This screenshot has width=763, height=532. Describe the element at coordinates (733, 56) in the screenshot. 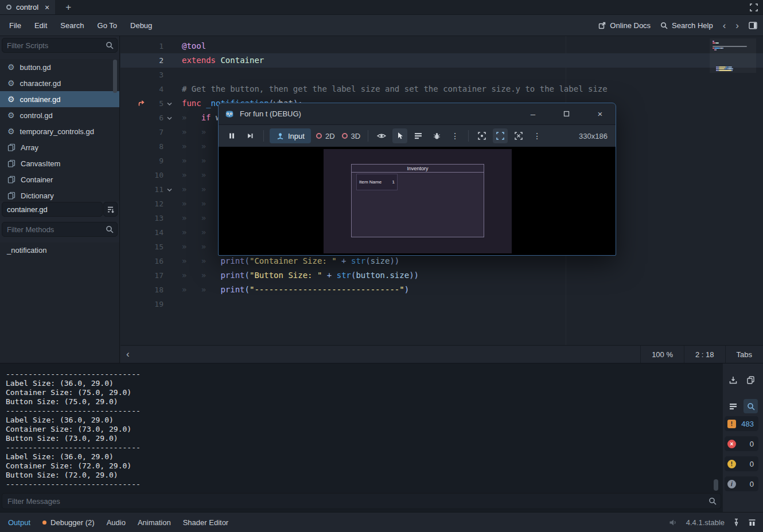

I see `code-minimap` at that location.